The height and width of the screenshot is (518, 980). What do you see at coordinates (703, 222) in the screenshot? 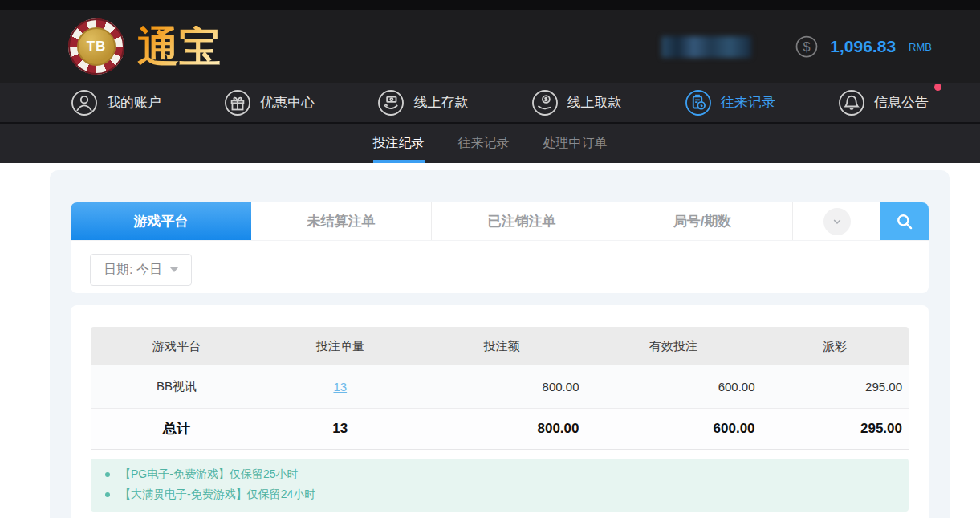
I see `tab-round-number: 局号/期数` at bounding box center [703, 222].